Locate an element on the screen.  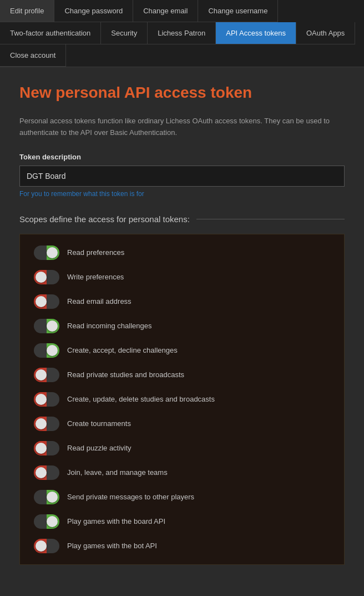
scope-label-read-studies: Read private studies and broadcasts is located at coordinates (125, 374).